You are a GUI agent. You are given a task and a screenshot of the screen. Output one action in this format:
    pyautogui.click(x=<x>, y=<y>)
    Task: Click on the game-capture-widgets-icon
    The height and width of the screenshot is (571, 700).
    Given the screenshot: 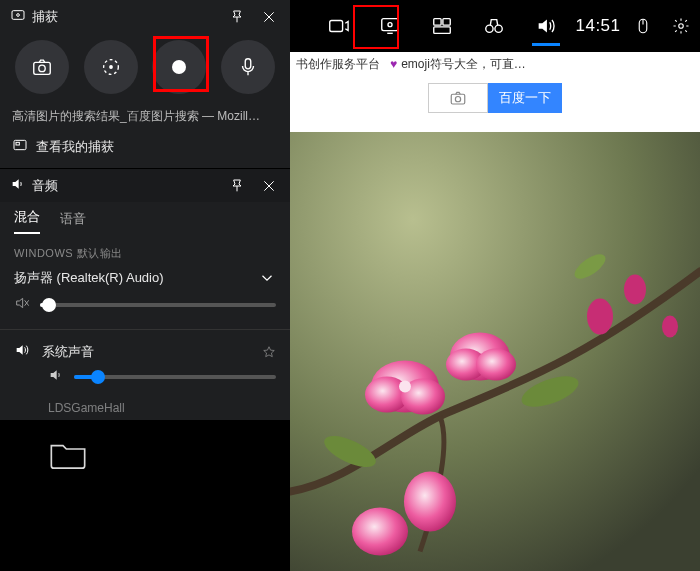 What is the action you would take?
    pyautogui.click(x=442, y=26)
    